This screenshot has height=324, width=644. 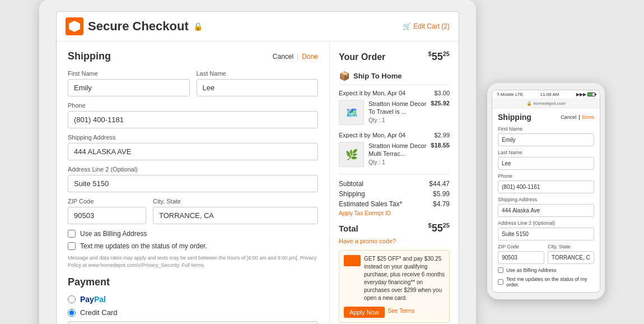 I want to click on item-2-expect-label: Expect it by Mon, Apr 04, so click(x=372, y=135).